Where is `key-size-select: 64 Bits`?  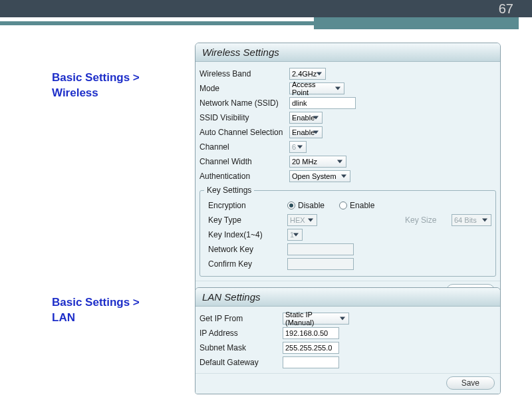 key-size-select: 64 Bits is located at coordinates (471, 220).